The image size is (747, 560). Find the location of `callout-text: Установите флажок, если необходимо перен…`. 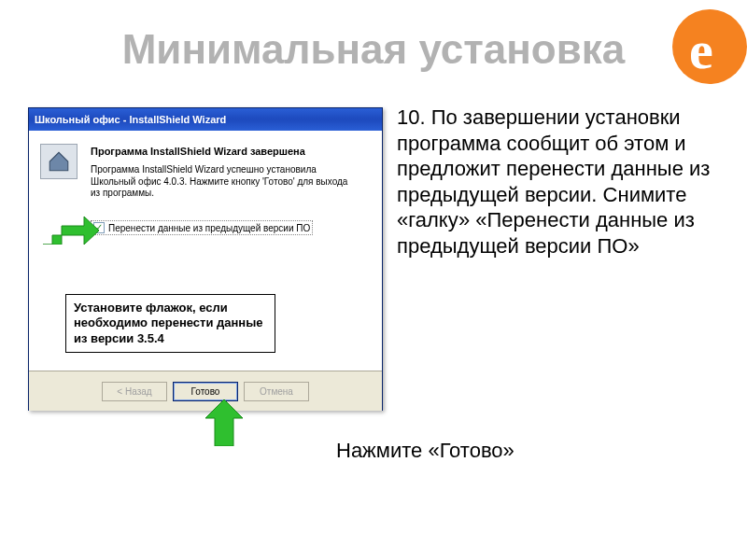

callout-text: Установите флажок, если необходимо перен… is located at coordinates (168, 323).